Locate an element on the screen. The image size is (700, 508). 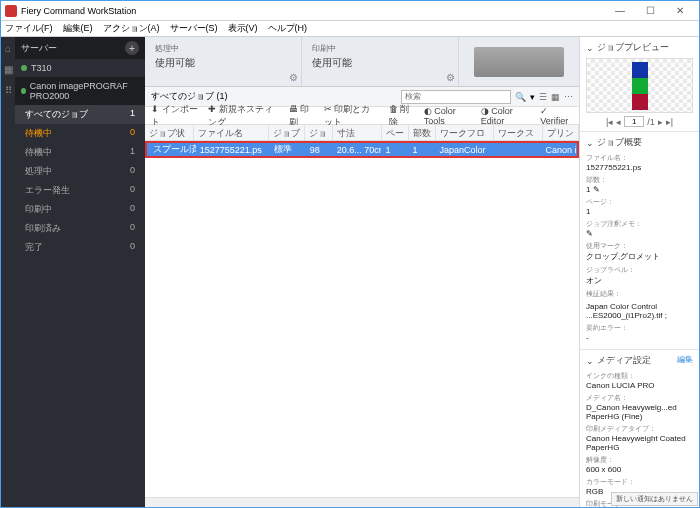
sidebar-item: 印刷中0 is located at coordinates (80, 210).